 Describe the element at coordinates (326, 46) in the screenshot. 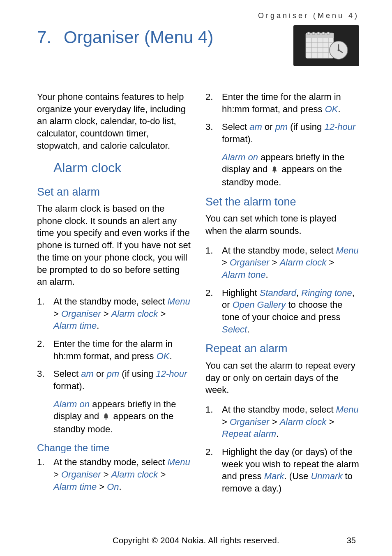

I see `calendar-clock-icon` at that location.